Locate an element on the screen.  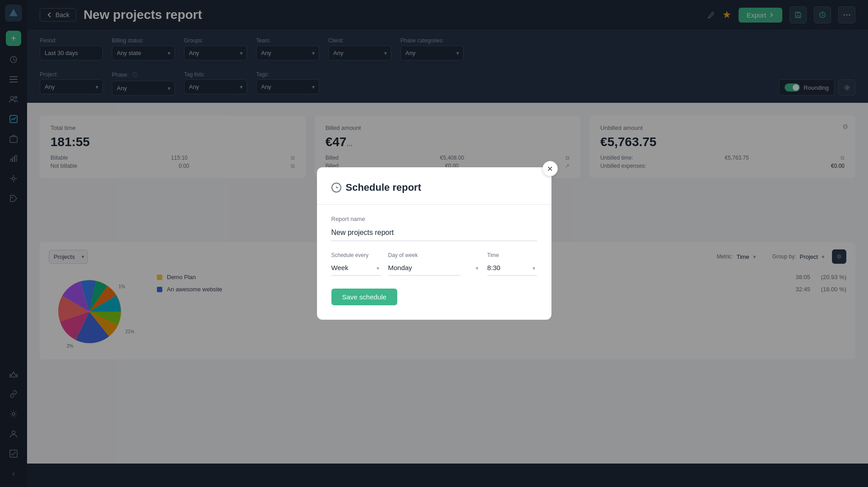
modal-schedule-row: Schedule every Week Day Month Day of wee… is located at coordinates (434, 264).